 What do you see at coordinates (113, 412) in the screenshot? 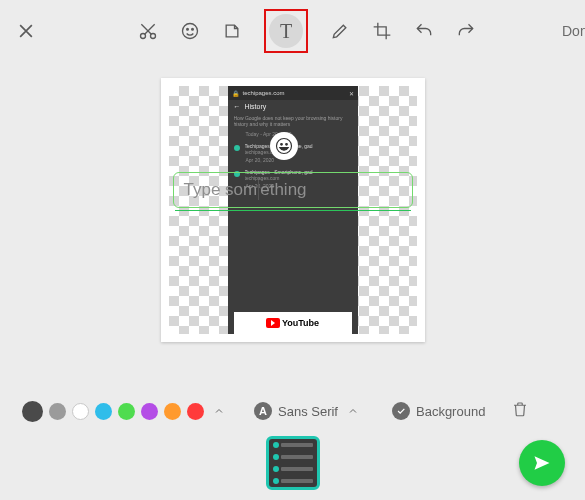
I see `color-palette` at bounding box center [113, 412].